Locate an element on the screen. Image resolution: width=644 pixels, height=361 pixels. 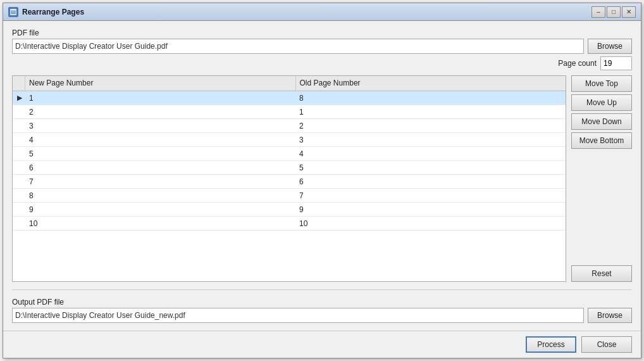
table-row: 87 is located at coordinates (289, 196).